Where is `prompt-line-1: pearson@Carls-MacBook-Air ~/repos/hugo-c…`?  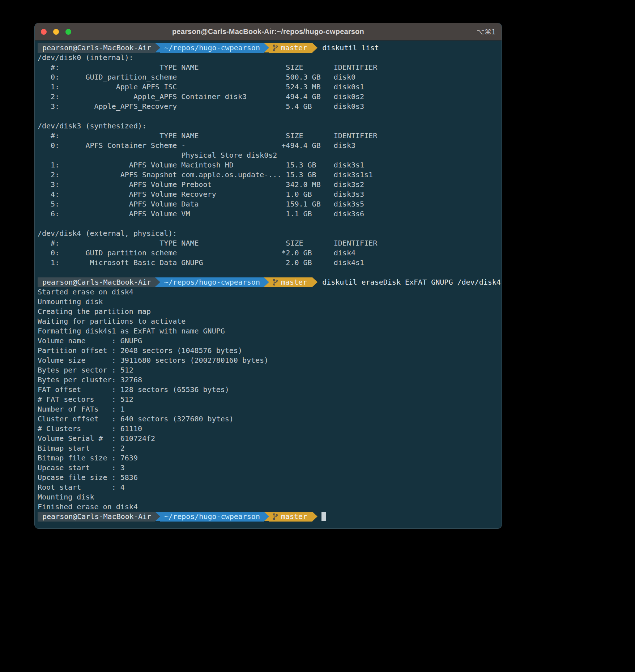 prompt-line-1: pearson@Carls-MacBook-Air ~/repos/hugo-c… is located at coordinates (270, 48).